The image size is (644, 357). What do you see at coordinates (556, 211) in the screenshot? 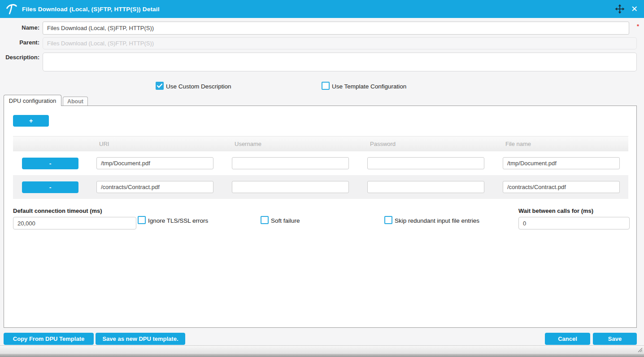
I see `wait-between-calls-label: Wait between calls for (ms)` at bounding box center [556, 211].